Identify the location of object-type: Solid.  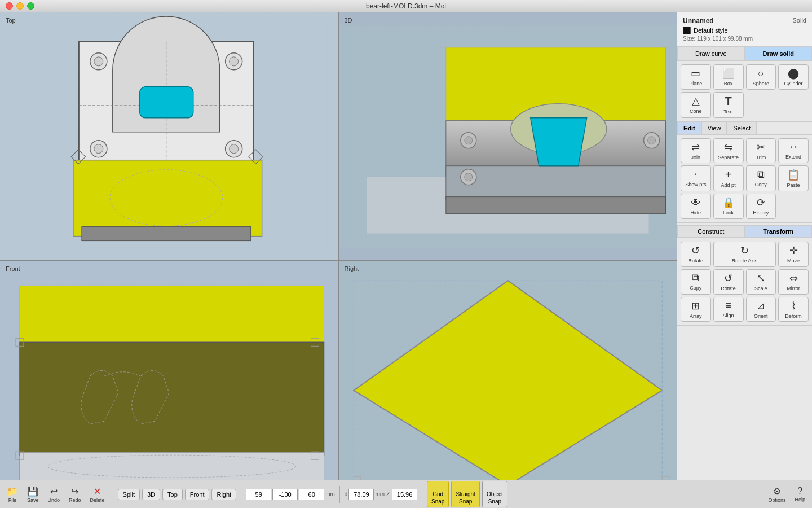
(800, 21).